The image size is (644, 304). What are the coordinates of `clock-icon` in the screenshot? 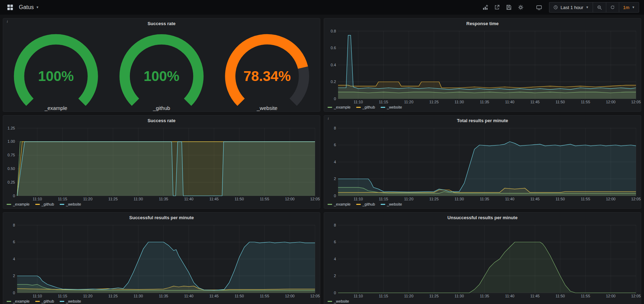 It's located at (556, 7).